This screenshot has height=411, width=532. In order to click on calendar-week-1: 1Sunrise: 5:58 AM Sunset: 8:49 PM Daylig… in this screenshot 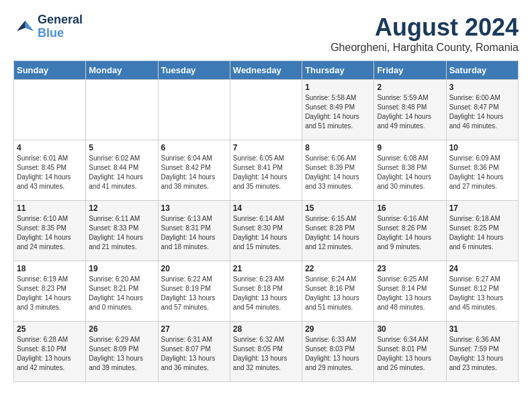, I will do `click(266, 110)`.